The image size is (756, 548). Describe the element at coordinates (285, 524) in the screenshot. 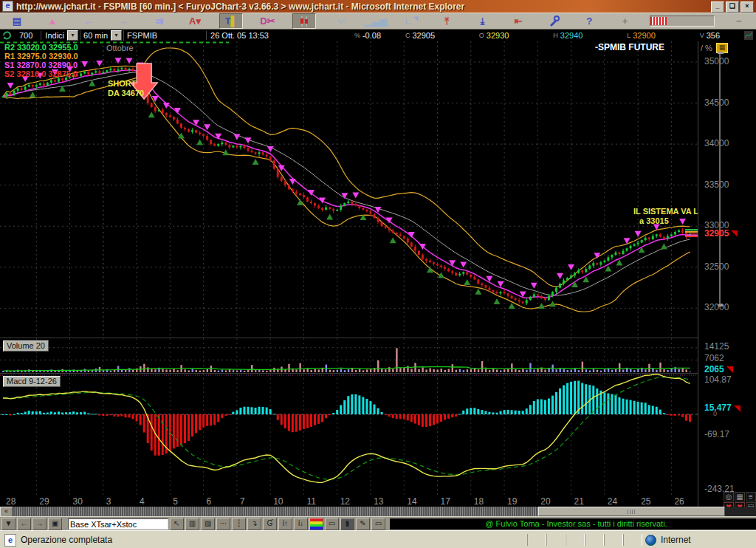

I see `info-up-icon: i↑` at that location.